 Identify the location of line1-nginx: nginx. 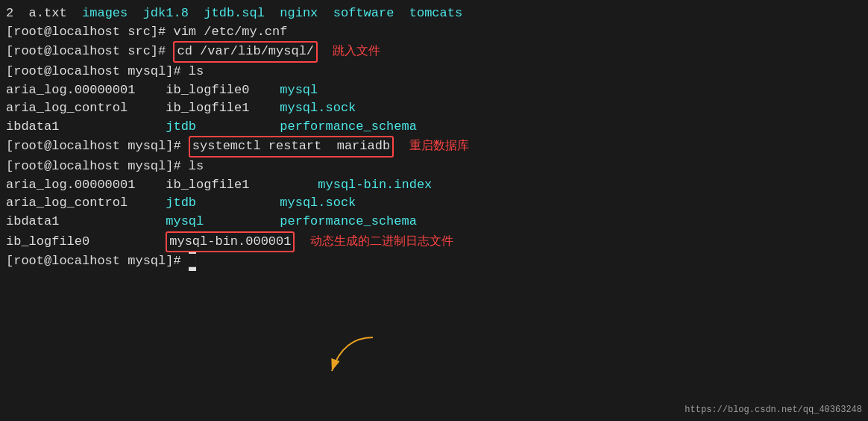
(306, 13).